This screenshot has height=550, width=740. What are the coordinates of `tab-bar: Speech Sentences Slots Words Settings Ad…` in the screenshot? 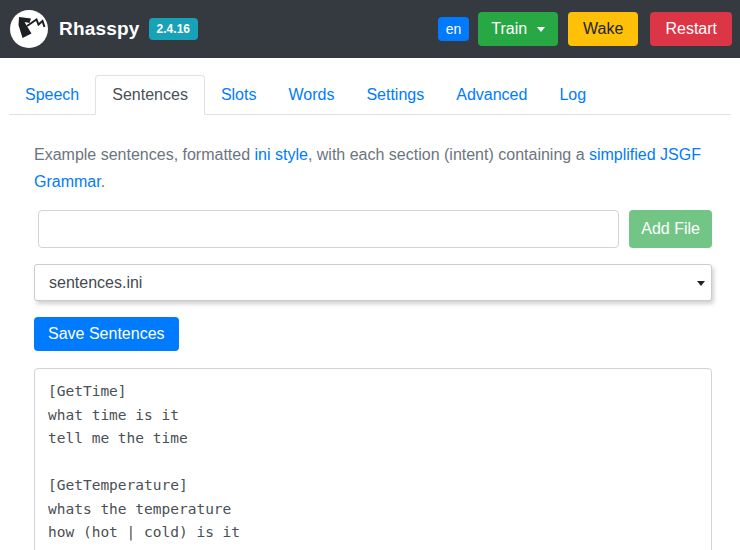 It's located at (370, 95).